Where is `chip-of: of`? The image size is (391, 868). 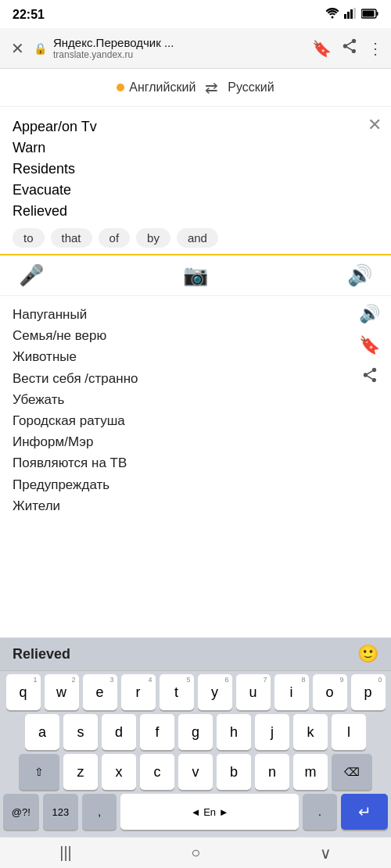 chip-of: of is located at coordinates (114, 238).